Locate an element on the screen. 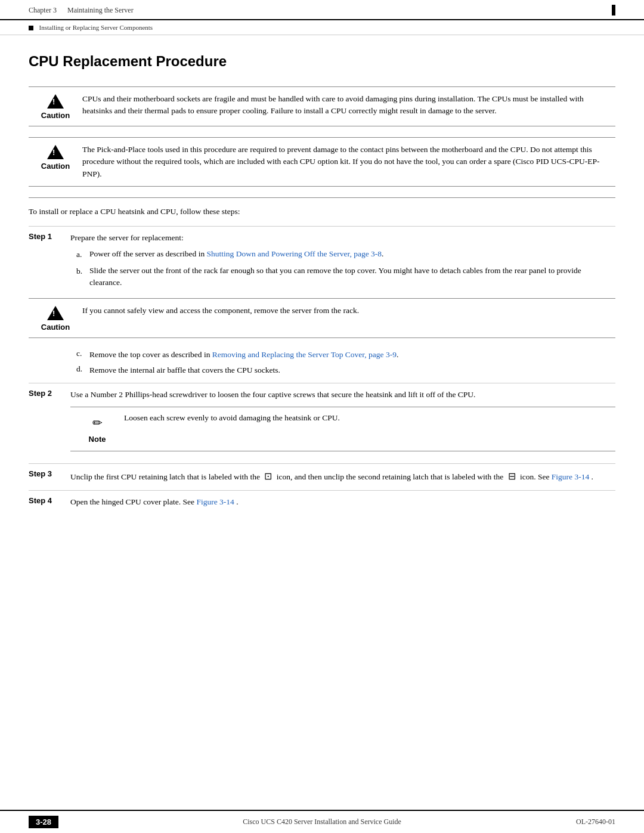 This screenshot has height=833, width=644. caution-2-text: The Pick-and-Place tools used in this pr… is located at coordinates (349, 162).